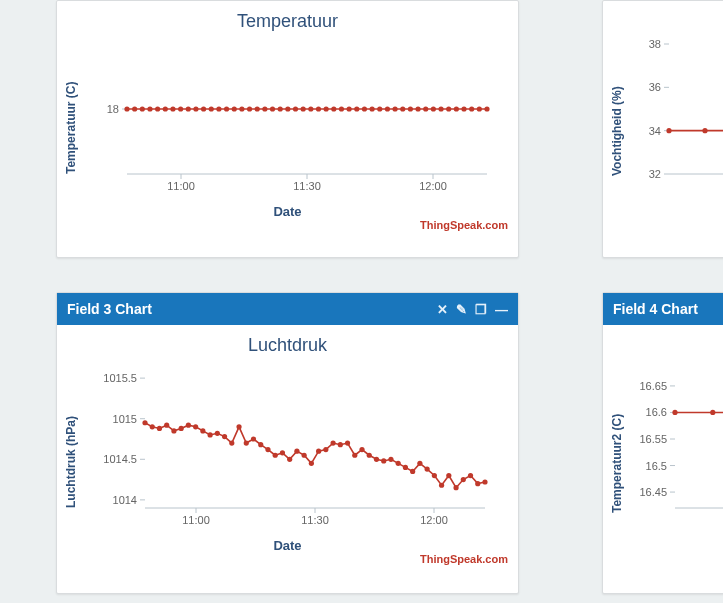  What do you see at coordinates (481, 310) in the screenshot?
I see `data-icon: ❐` at bounding box center [481, 310].